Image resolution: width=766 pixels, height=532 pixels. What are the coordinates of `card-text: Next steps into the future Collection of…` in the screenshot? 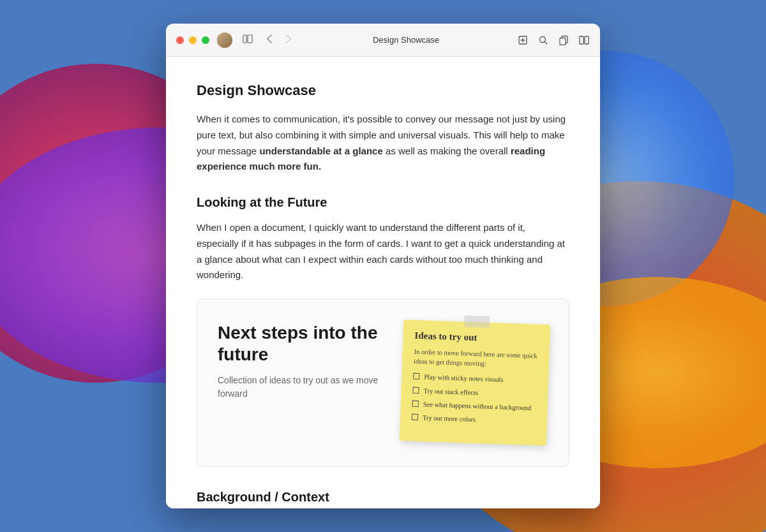 It's located at (299, 361).